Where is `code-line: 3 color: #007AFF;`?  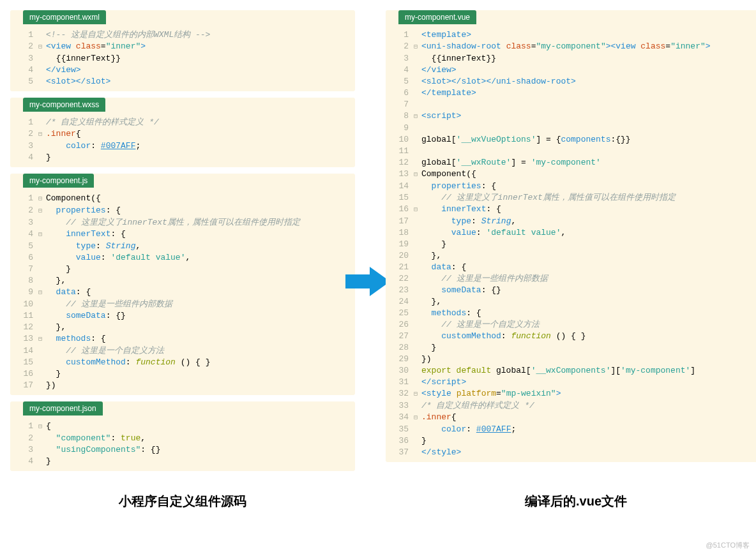
code-line: 3 color: #007AFF; is located at coordinates (183, 146).